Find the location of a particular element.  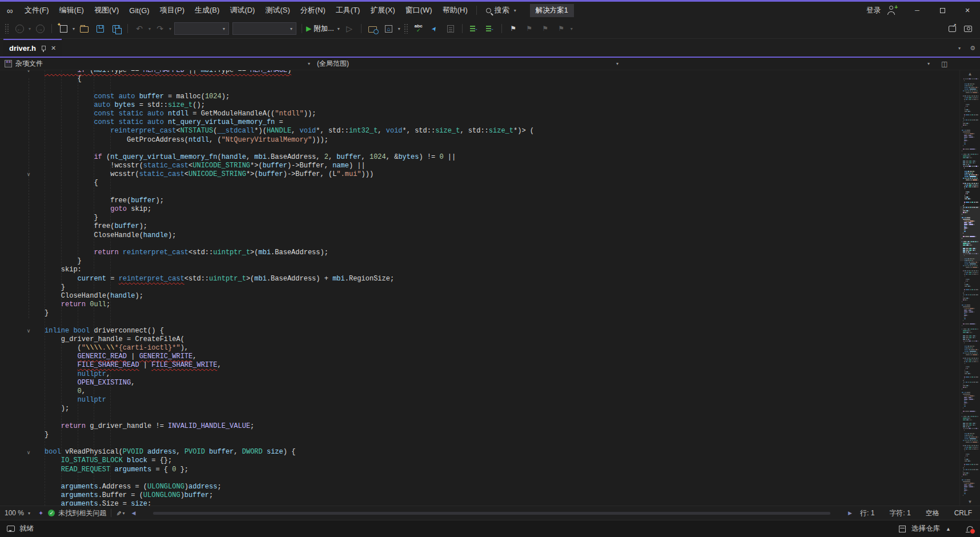

code-line: bool vReadPhysical(PVOID address, PVOID … is located at coordinates (501, 452).